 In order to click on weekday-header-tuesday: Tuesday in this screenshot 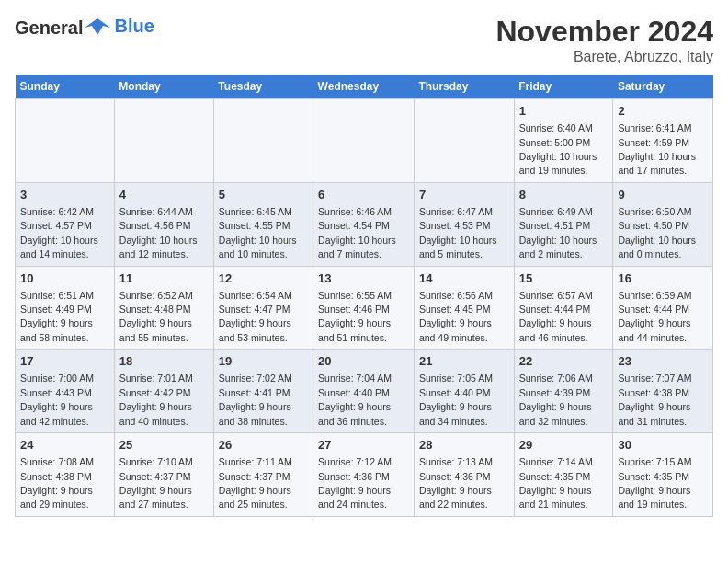, I will do `click(263, 86)`.